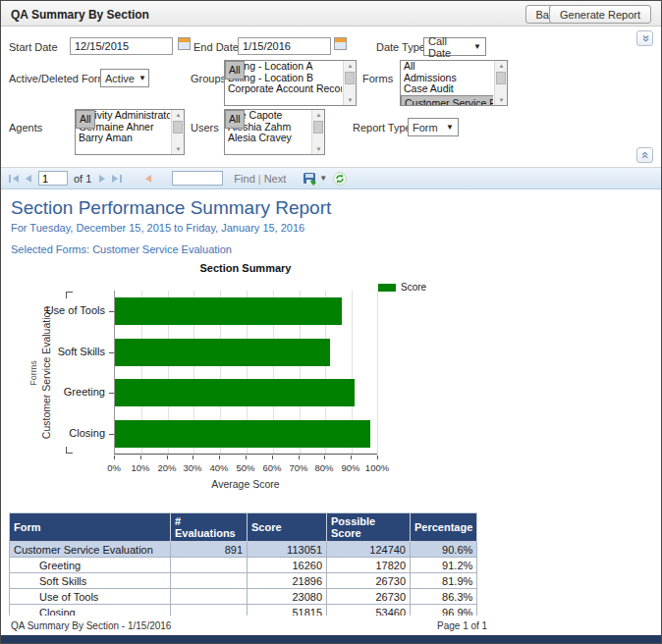  What do you see at coordinates (53, 179) in the screenshot?
I see `page-number-input` at bounding box center [53, 179].